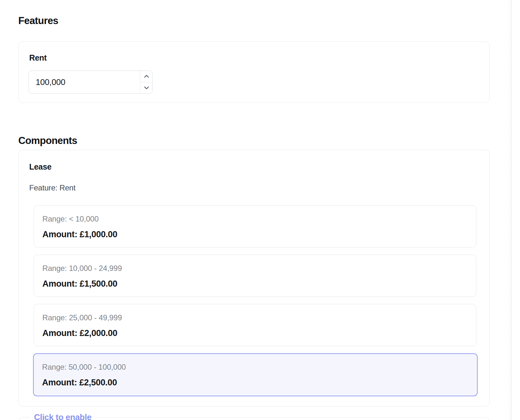  What do you see at coordinates (80, 234) in the screenshot?
I see `amount-label: Amount: £1,000.00` at bounding box center [80, 234].